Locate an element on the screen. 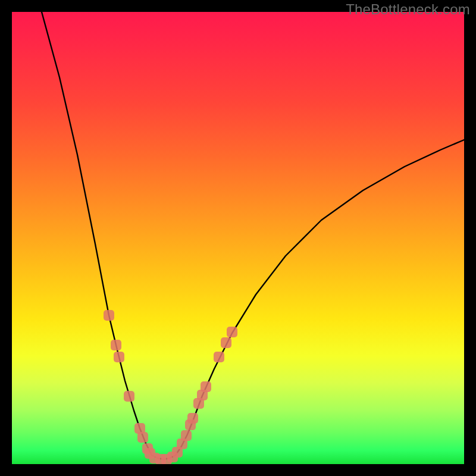  watermark-text: TheBottleneck.com is located at coordinates (408, 10).